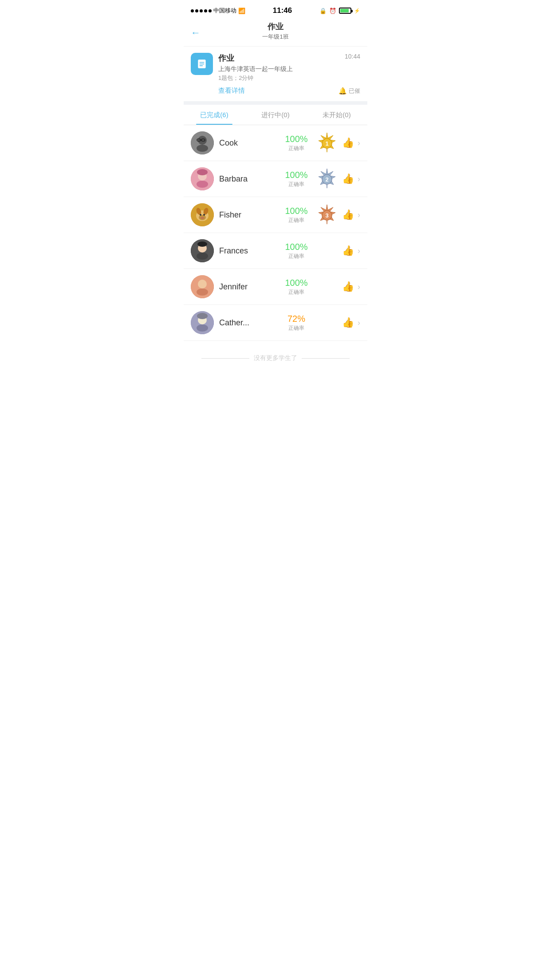 The width and height of the screenshot is (551, 980). I want to click on rank-medal: 1, so click(327, 143).